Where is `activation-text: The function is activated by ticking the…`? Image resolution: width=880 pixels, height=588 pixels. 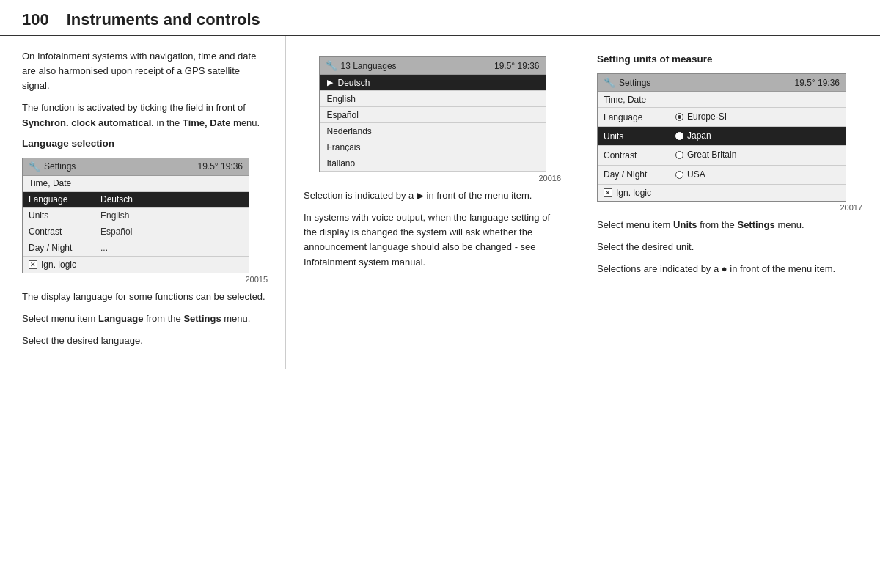
activation-text: The function is activated by ticking the… is located at coordinates (145, 115).